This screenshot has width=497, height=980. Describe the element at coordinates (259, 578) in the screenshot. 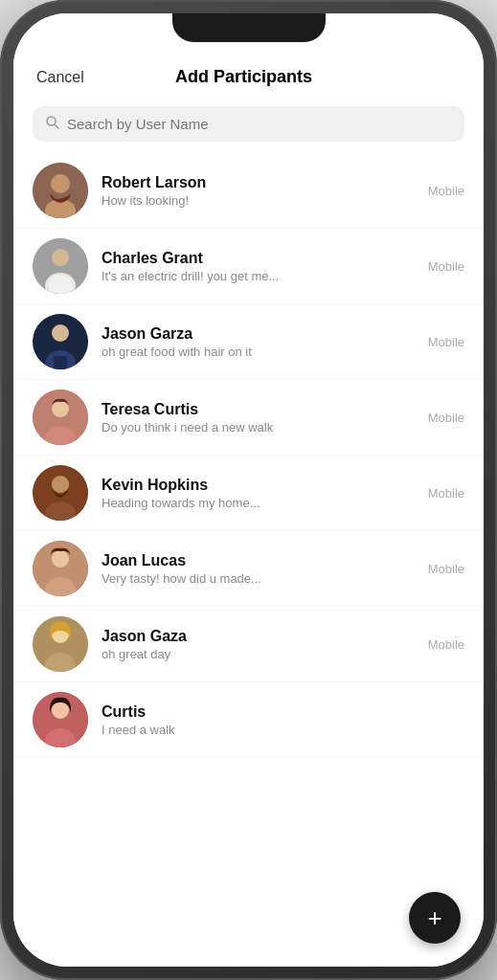

I see `contact-status: Very tasty! how did u made...` at that location.